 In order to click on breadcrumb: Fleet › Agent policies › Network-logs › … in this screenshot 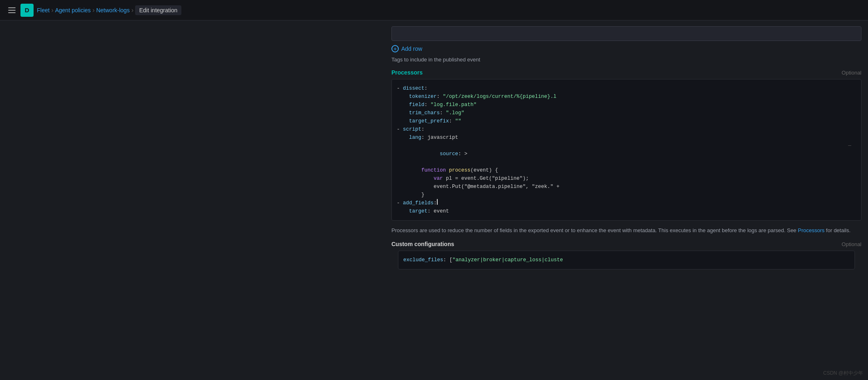, I will do `click(109, 10)`.